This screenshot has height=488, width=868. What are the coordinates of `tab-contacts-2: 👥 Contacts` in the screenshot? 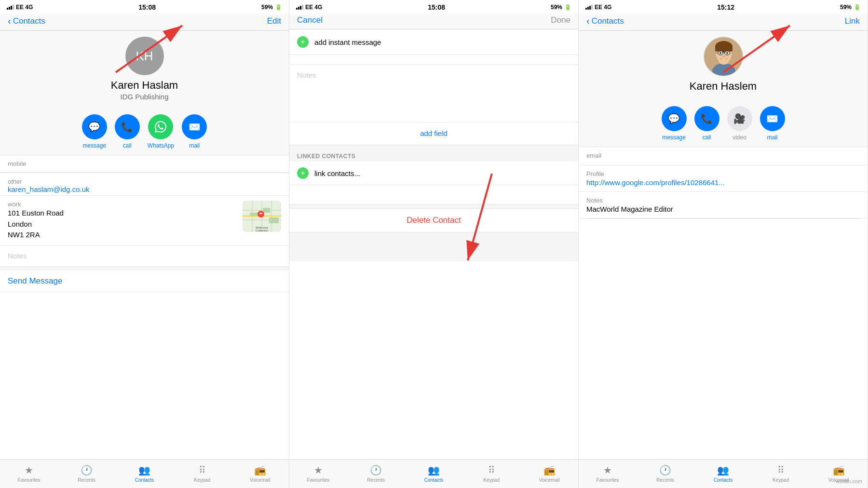 It's located at (434, 474).